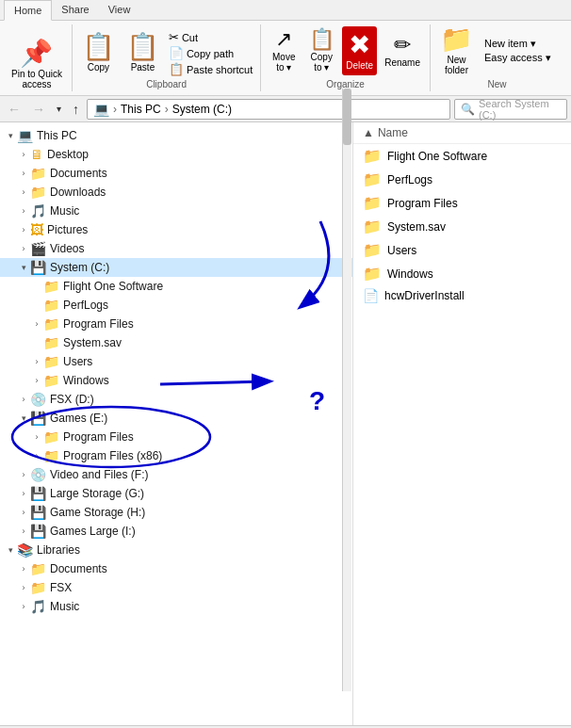  I want to click on sidebar-item-lib-fsx: › 📁 FSX, so click(176, 588).